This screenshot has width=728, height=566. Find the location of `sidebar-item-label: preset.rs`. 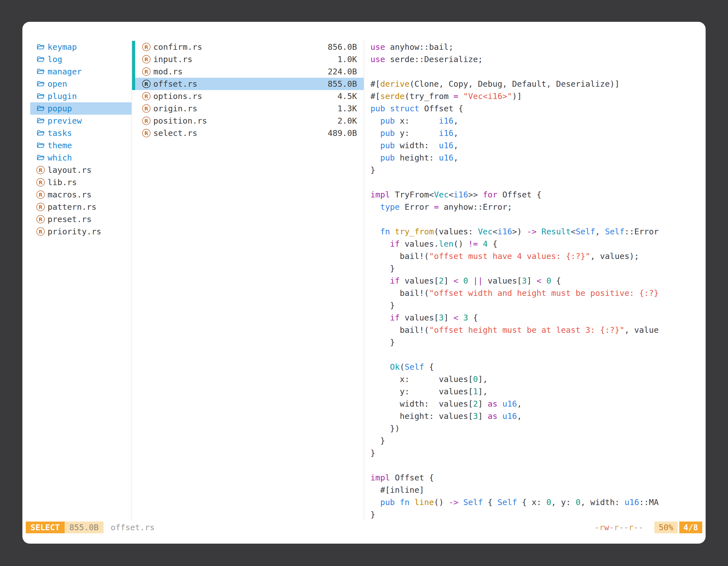

sidebar-item-label: preset.rs is located at coordinates (69, 219).